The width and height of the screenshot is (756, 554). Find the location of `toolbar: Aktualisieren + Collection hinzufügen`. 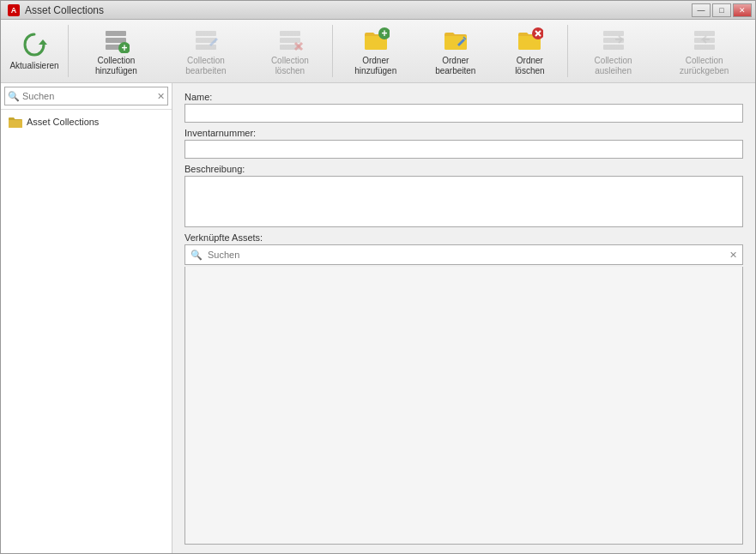

toolbar: Aktualisieren + Collection hinzufügen is located at coordinates (378, 51).